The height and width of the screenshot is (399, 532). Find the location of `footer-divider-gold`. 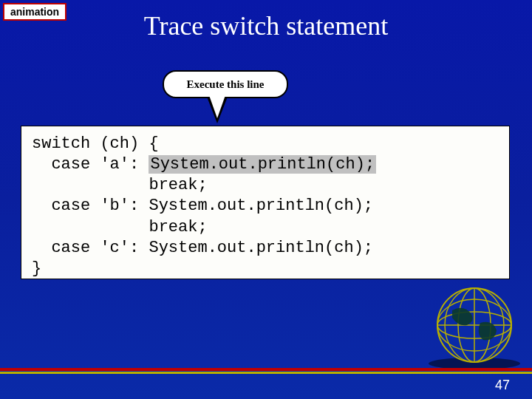

footer-divider-gold is located at coordinates (266, 372).